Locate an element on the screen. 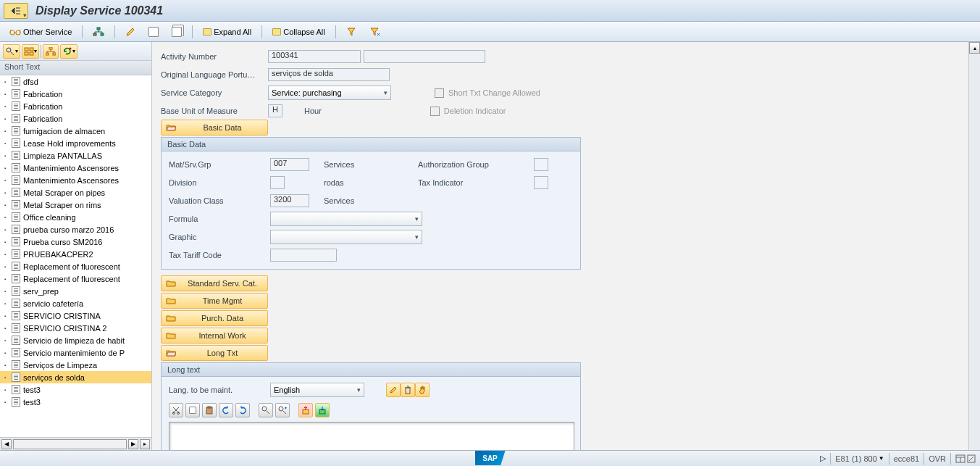 This screenshot has width=980, height=466. formula-select is located at coordinates (346, 219).